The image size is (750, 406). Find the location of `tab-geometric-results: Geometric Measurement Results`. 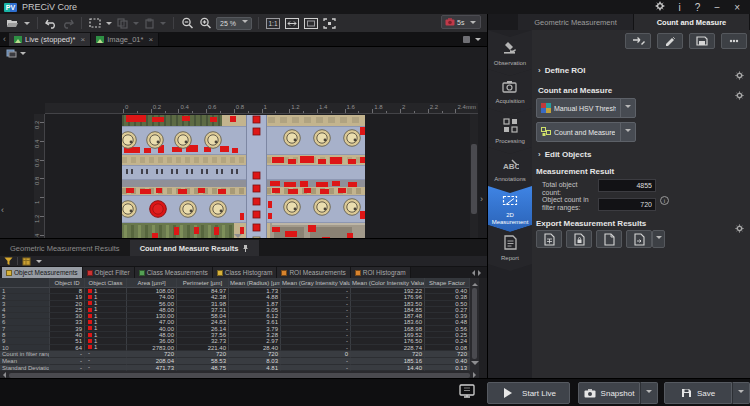

tab-geometric-results: Geometric Measurement Results is located at coordinates (65, 248).